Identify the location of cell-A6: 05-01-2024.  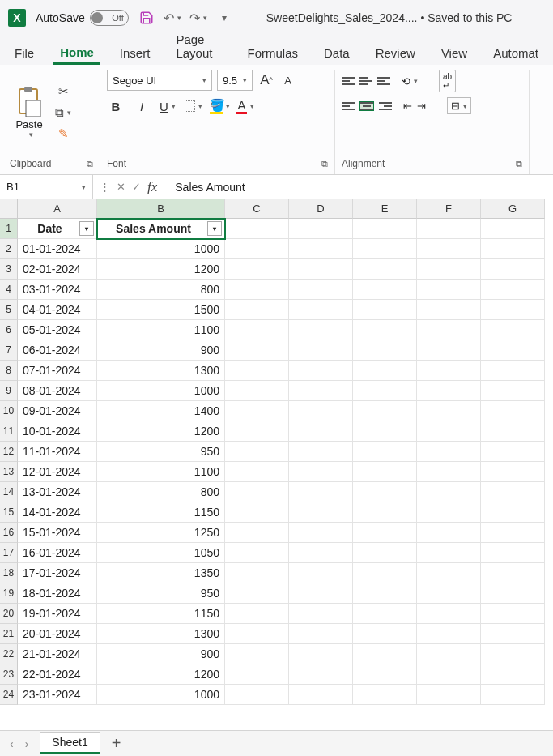
(57, 331).